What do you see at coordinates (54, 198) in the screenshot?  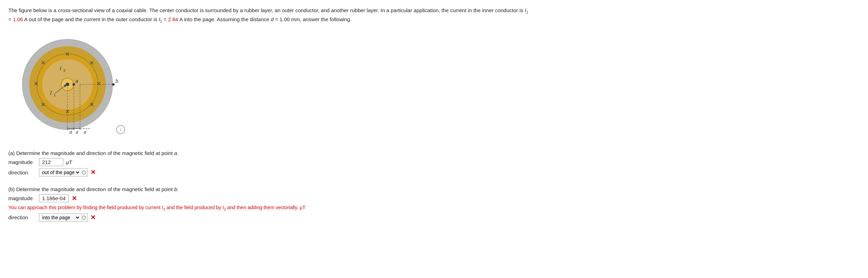 I see `magnitude-value-b: 1.186e-04` at bounding box center [54, 198].